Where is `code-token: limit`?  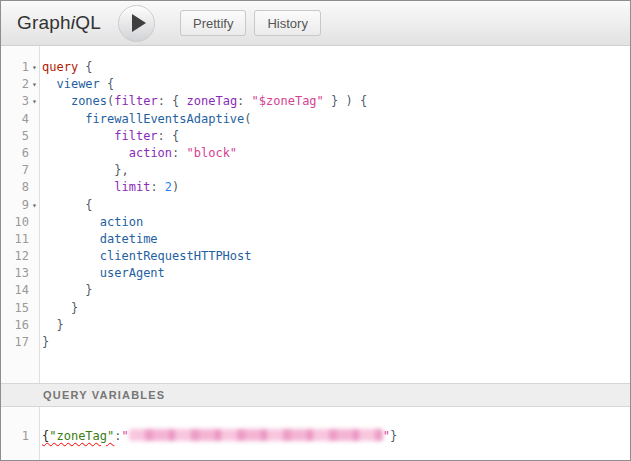
code-token: limit is located at coordinates (132, 187).